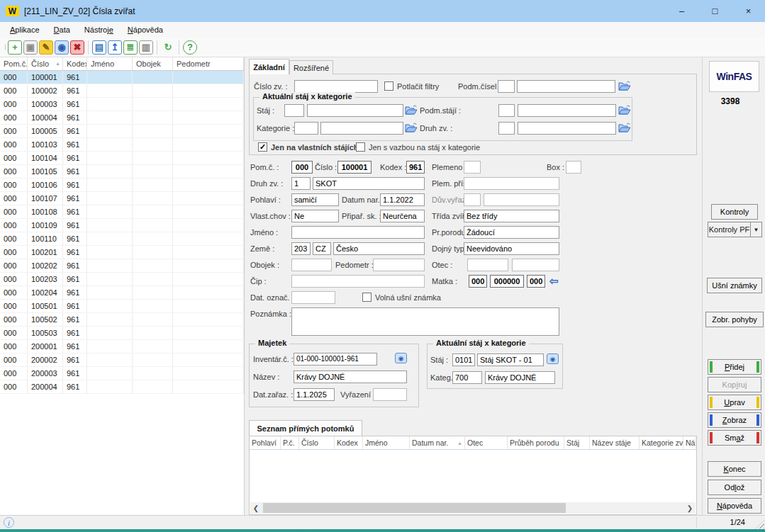 This screenshot has width=765, height=532. What do you see at coordinates (302, 167) in the screenshot?
I see `pom-c-input: 000` at bounding box center [302, 167].